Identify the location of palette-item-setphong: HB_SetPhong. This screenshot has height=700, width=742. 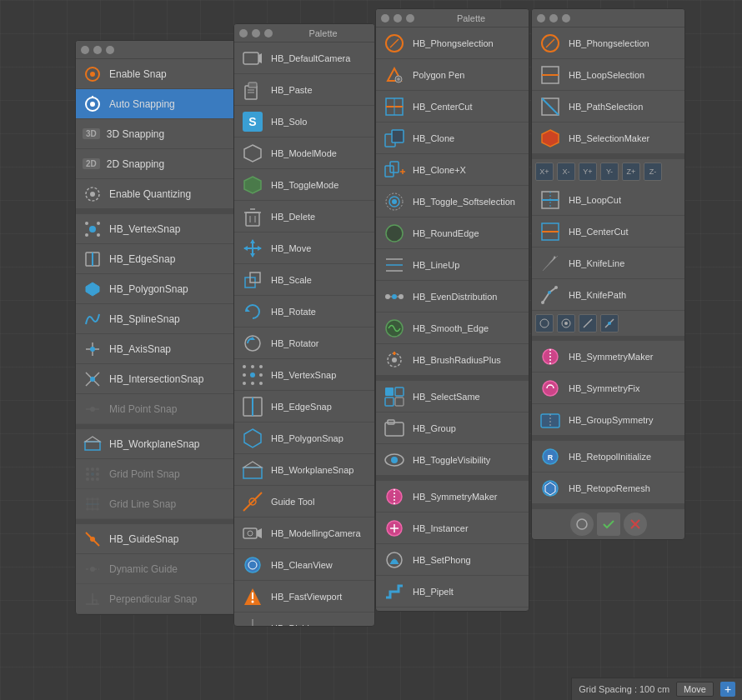
(452, 560).